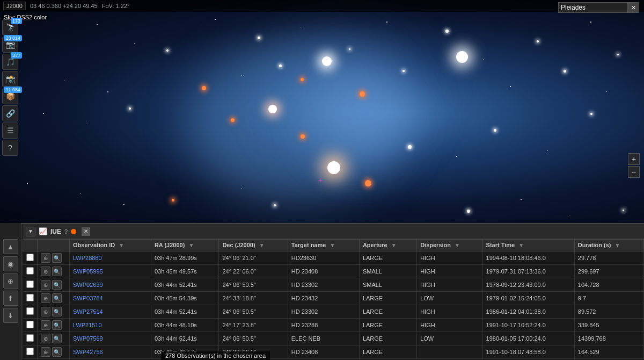  I want to click on sidebar-btn-menu: ☰, so click(10, 131).